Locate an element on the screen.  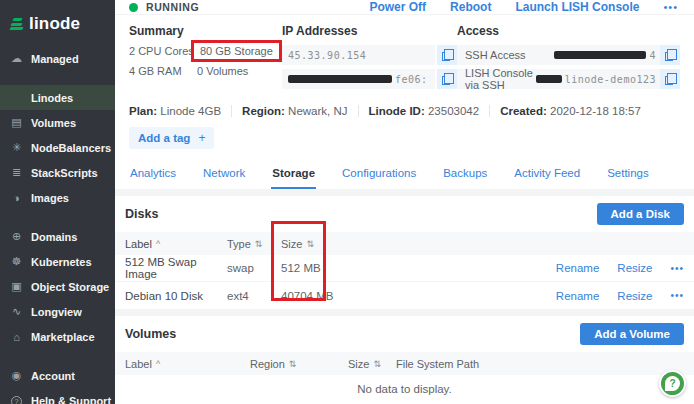
copy-lish-button is located at coordinates (670, 79).